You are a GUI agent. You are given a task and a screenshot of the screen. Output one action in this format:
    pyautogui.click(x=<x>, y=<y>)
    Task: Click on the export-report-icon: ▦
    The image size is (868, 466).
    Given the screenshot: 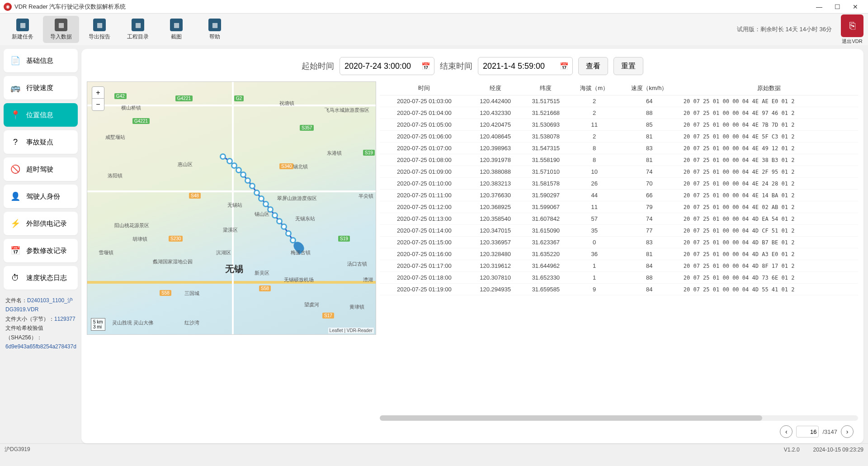 What is the action you would take?
    pyautogui.click(x=99, y=25)
    